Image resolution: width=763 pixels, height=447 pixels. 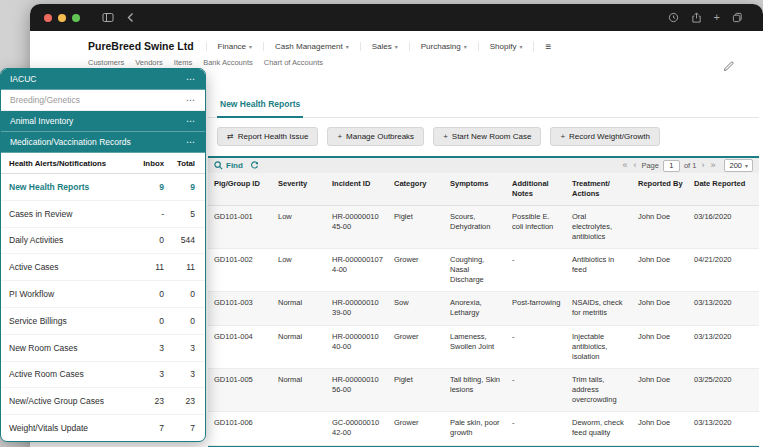 I want to click on sidebar-item-daily-activities: Daily Activities0544, so click(x=103, y=242).